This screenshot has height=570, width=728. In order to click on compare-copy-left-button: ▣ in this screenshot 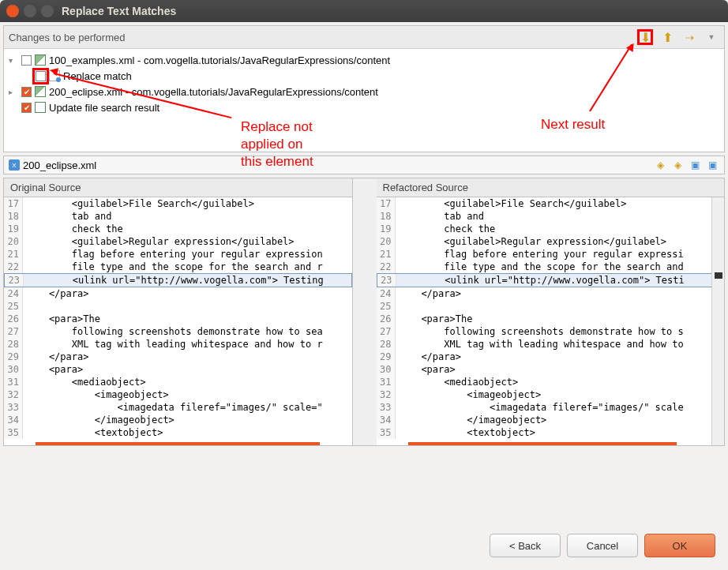, I will do `click(695, 165)`.